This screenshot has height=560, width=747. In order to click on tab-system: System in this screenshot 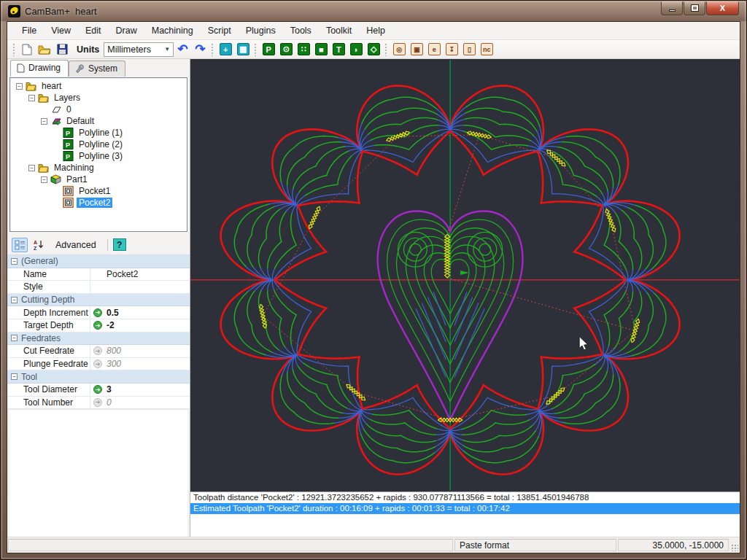, I will do `click(97, 69)`.